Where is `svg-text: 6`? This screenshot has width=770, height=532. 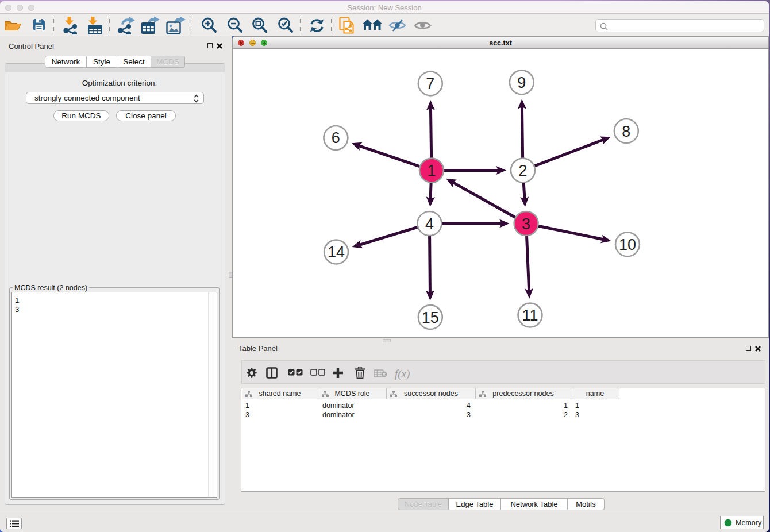 svg-text: 6 is located at coordinates (336, 138).